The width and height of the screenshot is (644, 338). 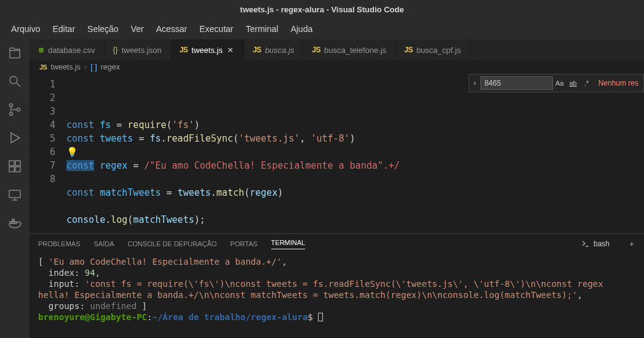 What do you see at coordinates (93, 67) in the screenshot?
I see `symbol-icon: [ ]` at bounding box center [93, 67].